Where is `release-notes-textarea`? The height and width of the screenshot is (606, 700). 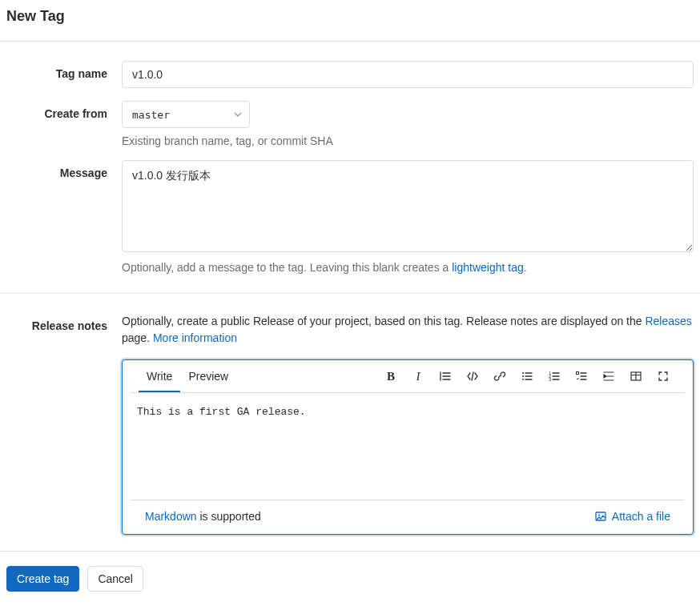
release-notes-textarea is located at coordinates (408, 447).